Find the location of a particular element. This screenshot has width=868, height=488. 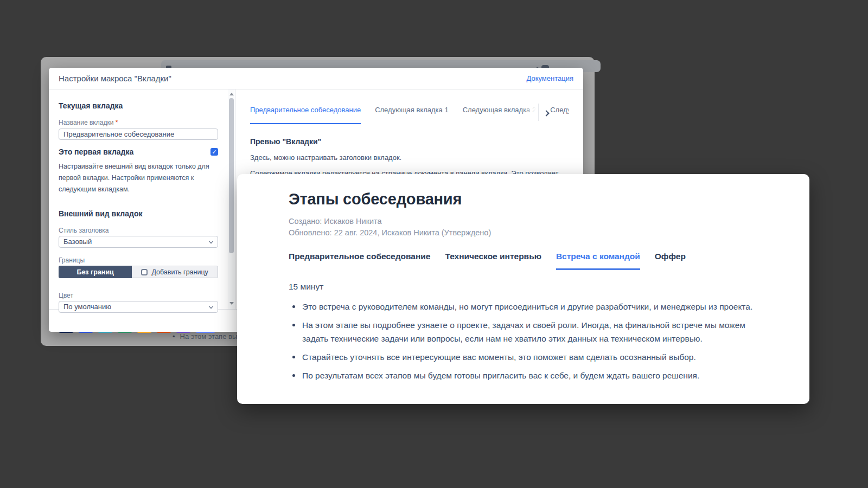

required-asterisk: * is located at coordinates (117, 123).